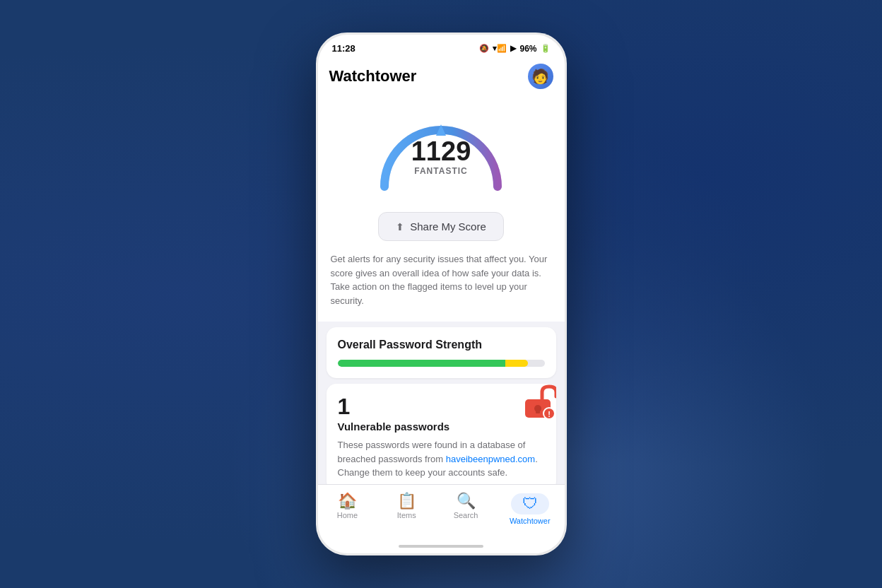  Describe the element at coordinates (441, 171) in the screenshot. I see `score-label: FANTASTIC` at that location.